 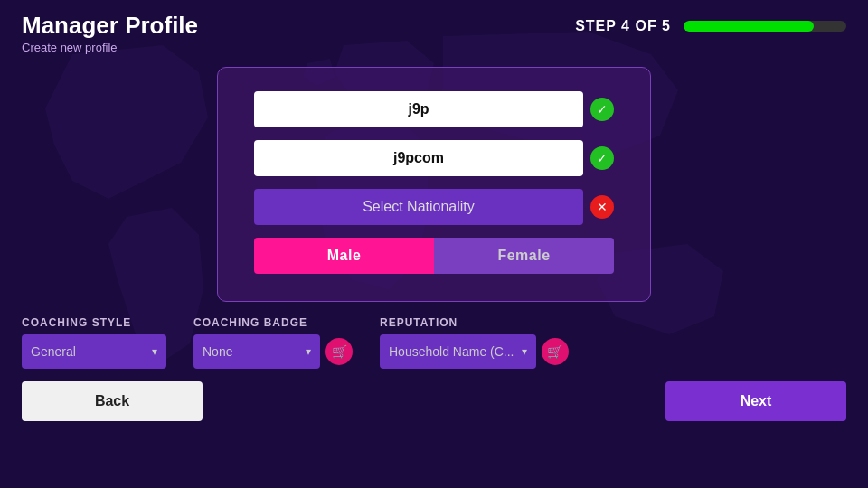 I want to click on header: Manager Profile Create new profile STEP …, so click(x=434, y=27).